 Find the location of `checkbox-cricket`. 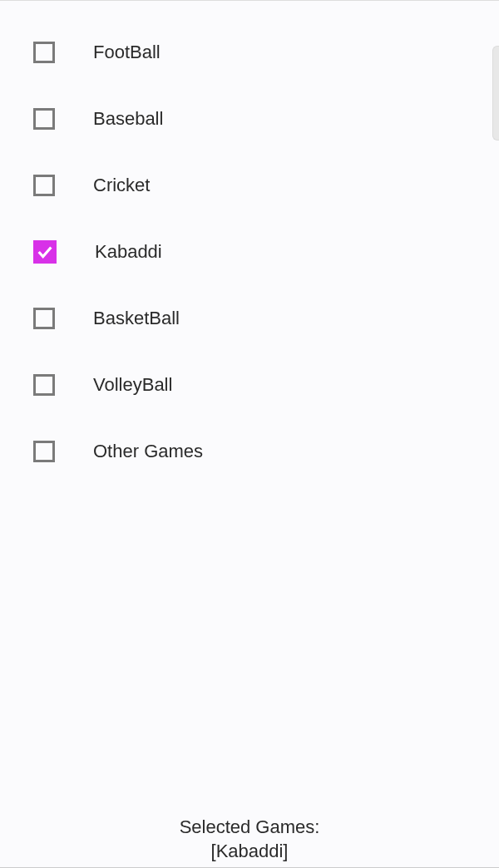

checkbox-cricket is located at coordinates (44, 185).